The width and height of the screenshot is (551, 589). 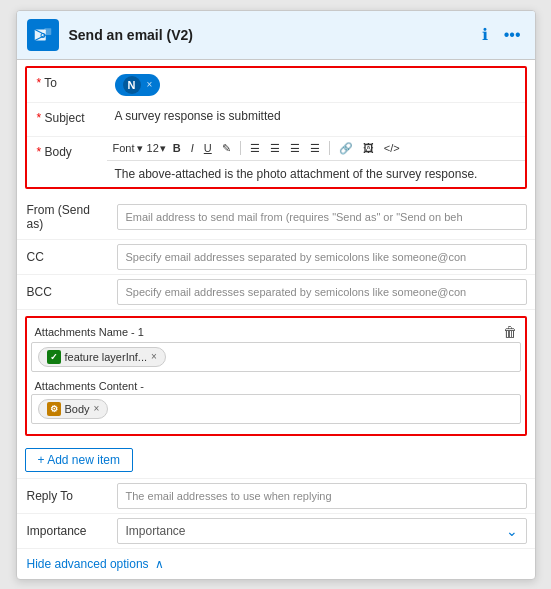 I want to click on to-chip: N ×, so click(x=138, y=85).